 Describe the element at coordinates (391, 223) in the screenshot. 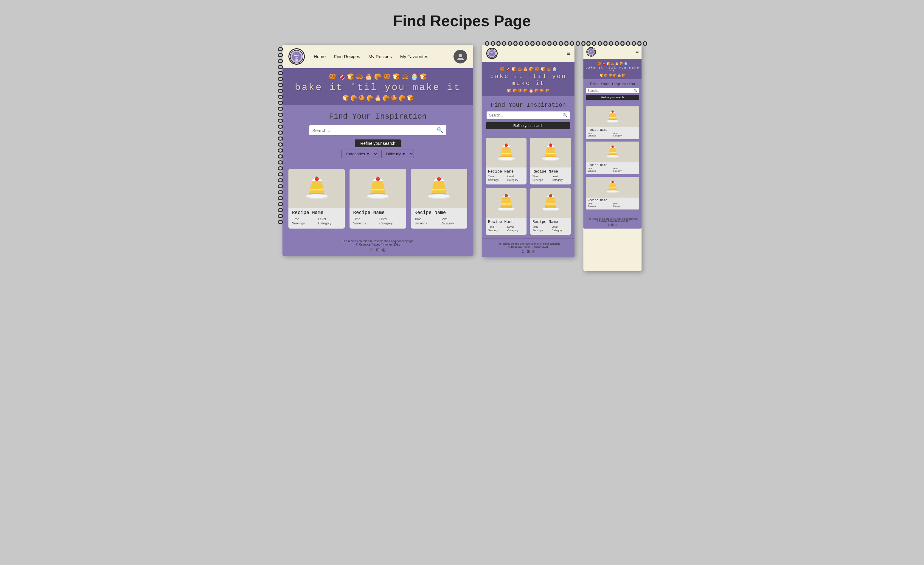

I see `category-label-2: Category` at that location.